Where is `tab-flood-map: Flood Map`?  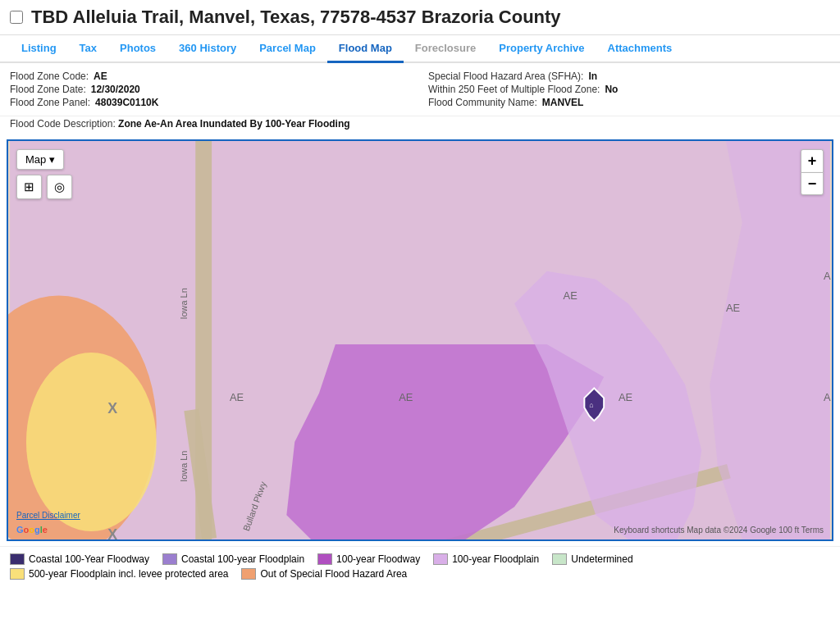 tab-flood-map: Flood Map is located at coordinates (366, 49).